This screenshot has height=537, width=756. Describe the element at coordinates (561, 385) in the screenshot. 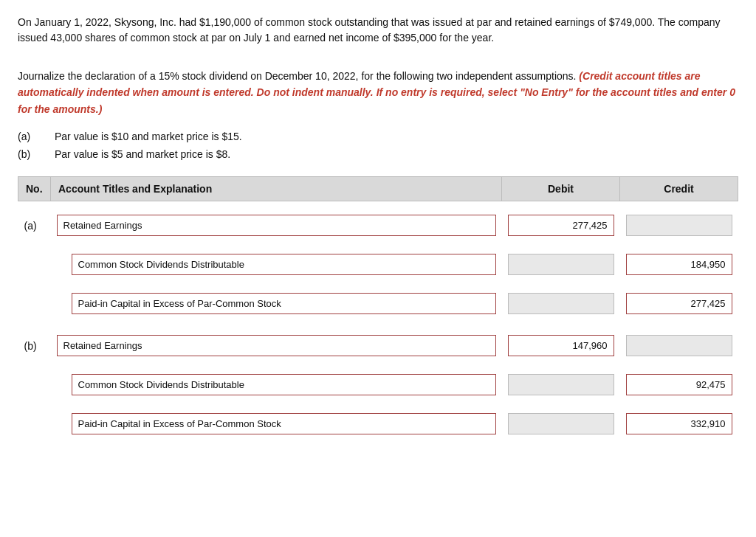

I see `row-b2-debit-input` at that location.